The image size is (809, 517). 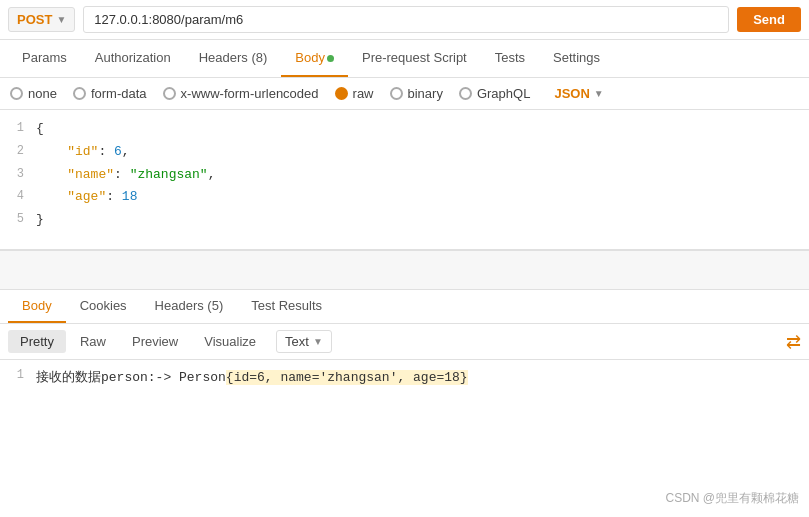 What do you see at coordinates (155, 342) in the screenshot?
I see `view-preview: Preview` at bounding box center [155, 342].